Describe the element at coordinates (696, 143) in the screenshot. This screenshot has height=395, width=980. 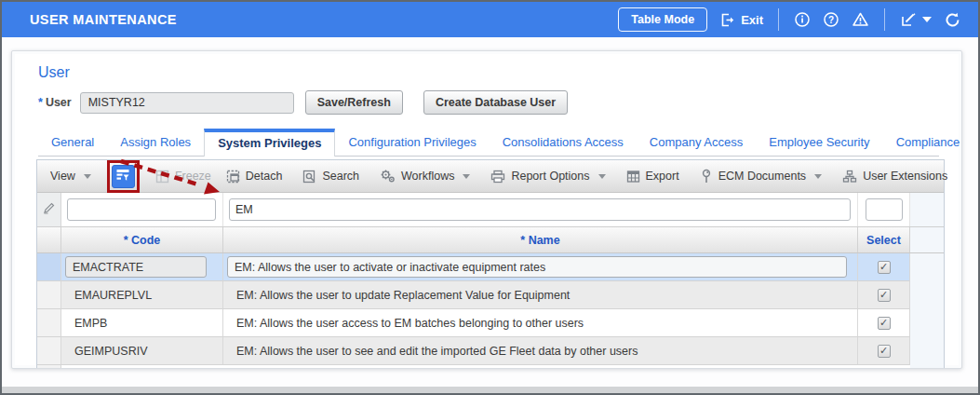
I see `tab-company-access: Company Access` at that location.